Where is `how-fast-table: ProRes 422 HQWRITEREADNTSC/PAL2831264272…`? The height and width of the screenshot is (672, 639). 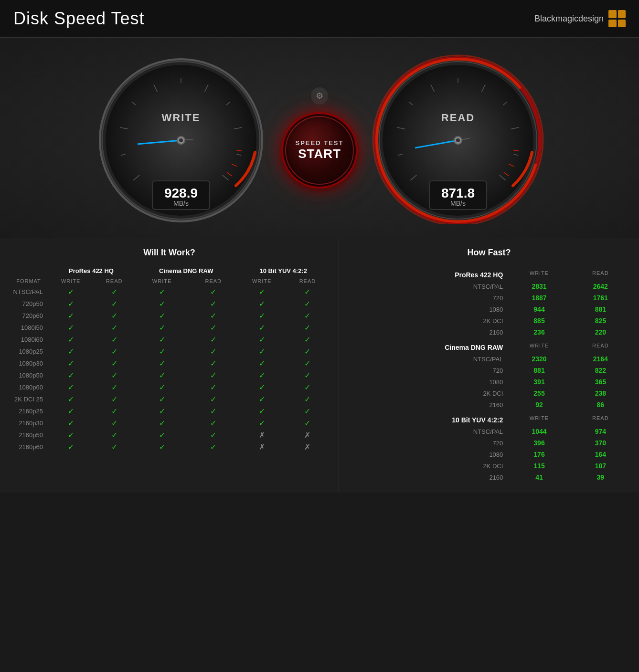 how-fast-table: ProRes 422 HQWRITEREADNTSC/PAL2831264272… is located at coordinates (489, 374).